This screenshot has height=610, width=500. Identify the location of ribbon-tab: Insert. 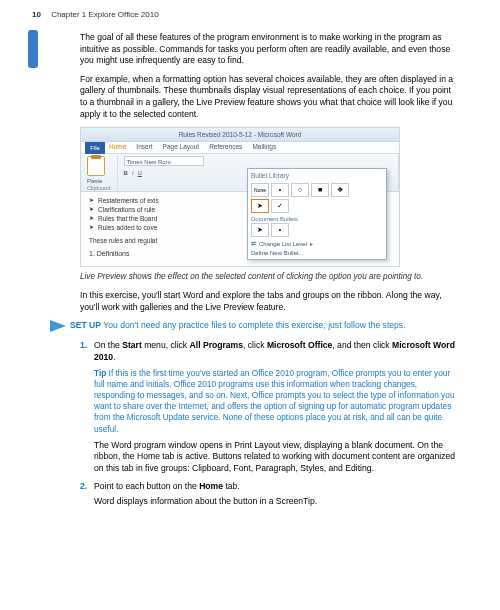
(144, 148).